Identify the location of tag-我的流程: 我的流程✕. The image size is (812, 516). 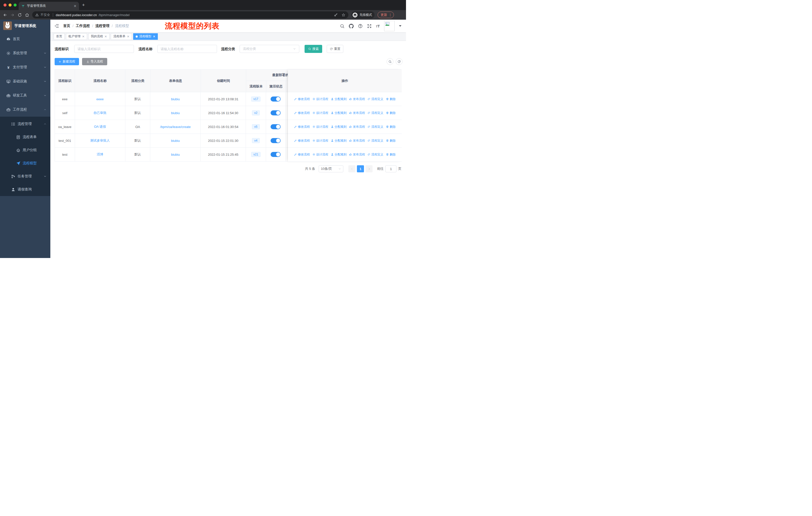
(99, 36).